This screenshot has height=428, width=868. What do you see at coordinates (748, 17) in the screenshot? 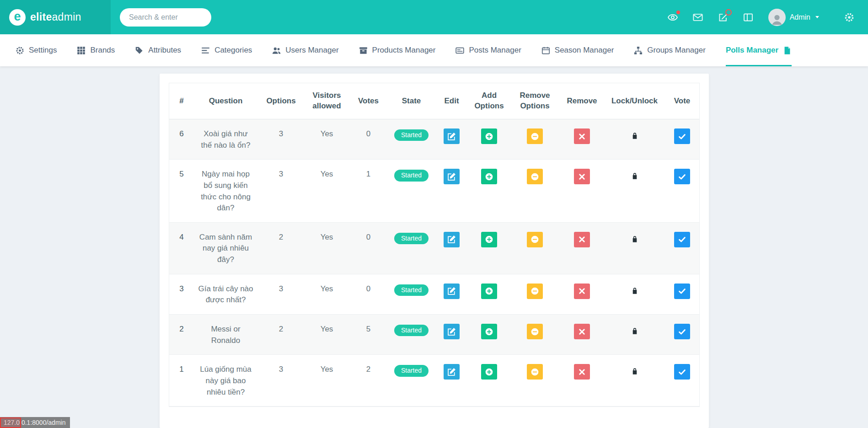
I see `sidebar-toggle-icon` at bounding box center [748, 17].